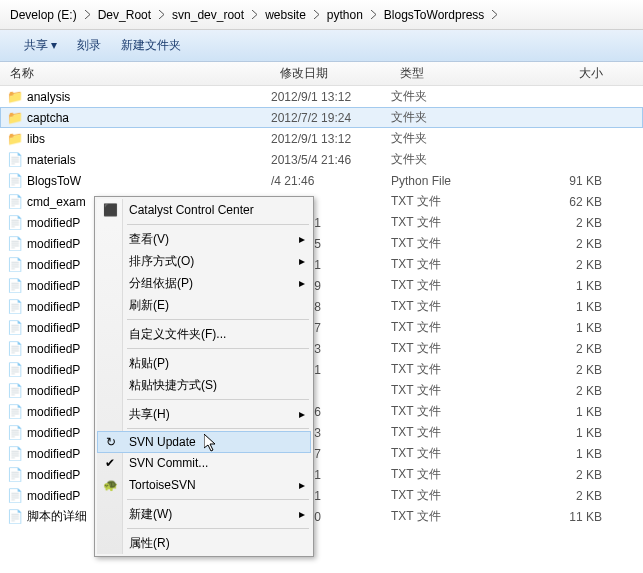  Describe the element at coordinates (434, 15) in the screenshot. I see `breadcrumb-item: BlogsToWordpress` at that location.